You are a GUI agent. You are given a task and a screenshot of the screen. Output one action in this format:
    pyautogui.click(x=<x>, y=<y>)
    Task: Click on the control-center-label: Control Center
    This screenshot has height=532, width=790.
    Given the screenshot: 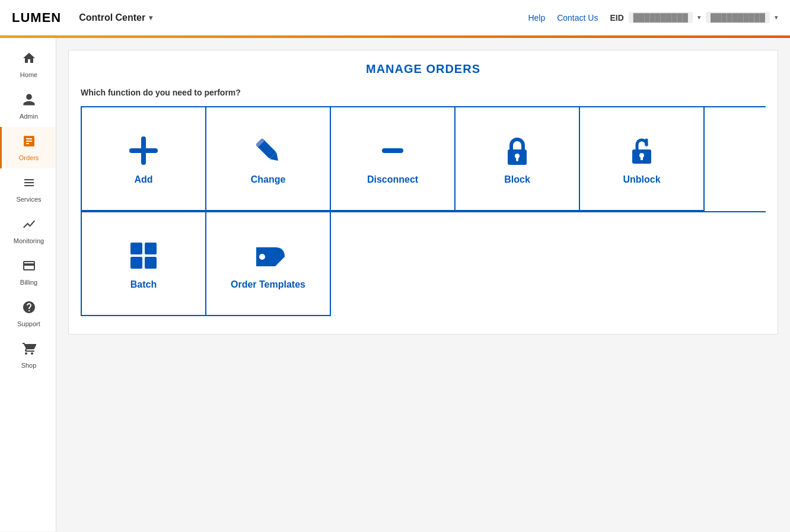 What is the action you would take?
    pyautogui.click(x=112, y=18)
    